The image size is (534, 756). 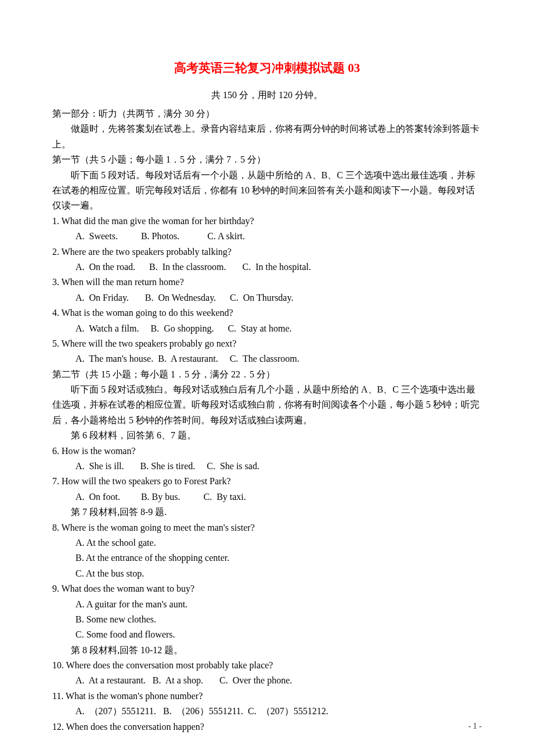 I want to click on question-8-option-a: A. At the school gate., so click(x=267, y=543).